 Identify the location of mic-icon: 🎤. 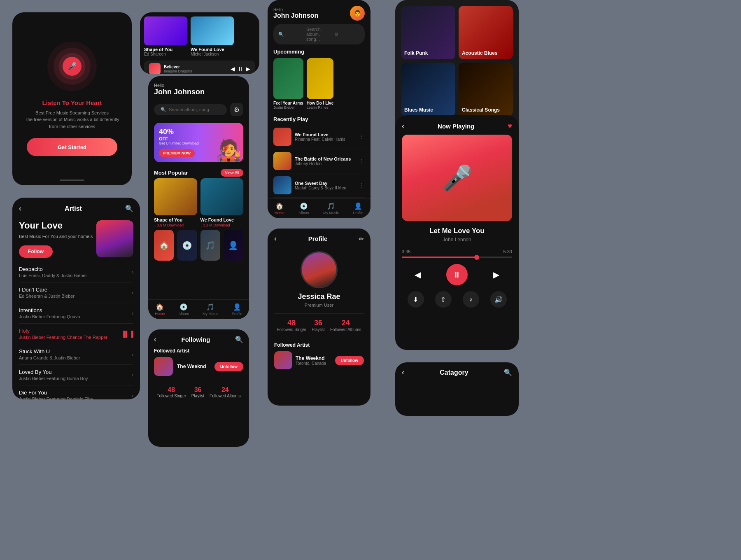
(72, 66).